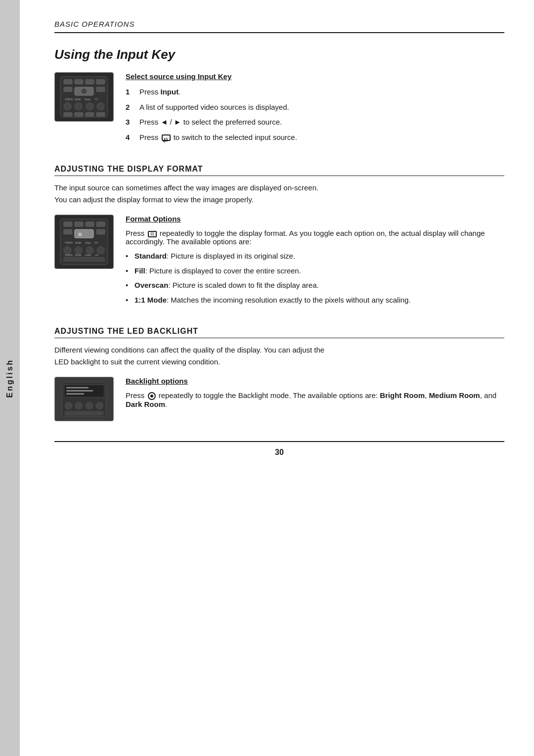 The width and height of the screenshot is (534, 756). Describe the element at coordinates (170, 92) in the screenshot. I see `step-1-bold: Input` at that location.